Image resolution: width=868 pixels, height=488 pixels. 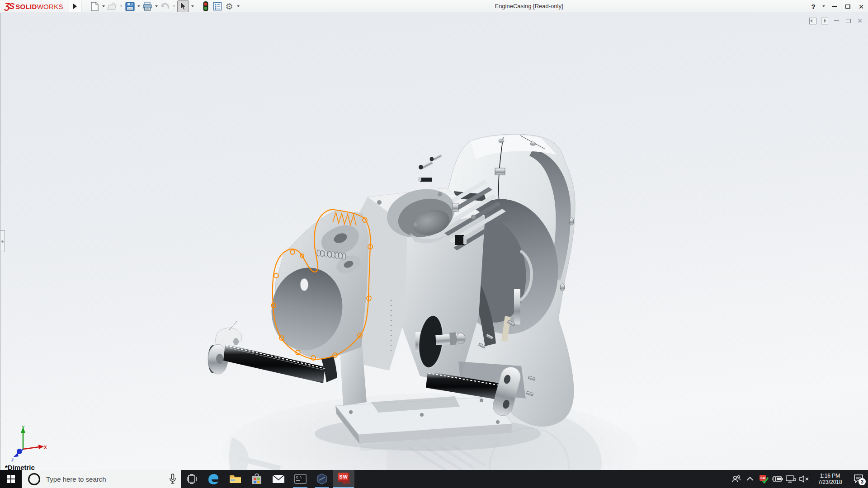 I want to click on print-button, so click(x=147, y=6).